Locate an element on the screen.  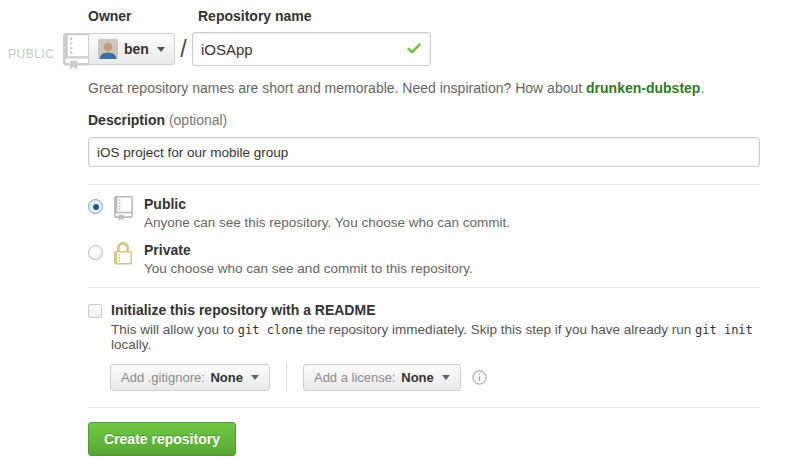
public-radio is located at coordinates (96, 206).